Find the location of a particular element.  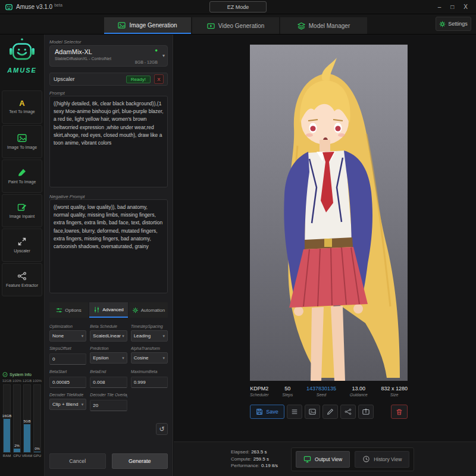

maximum-beta-input is located at coordinates (149, 382).